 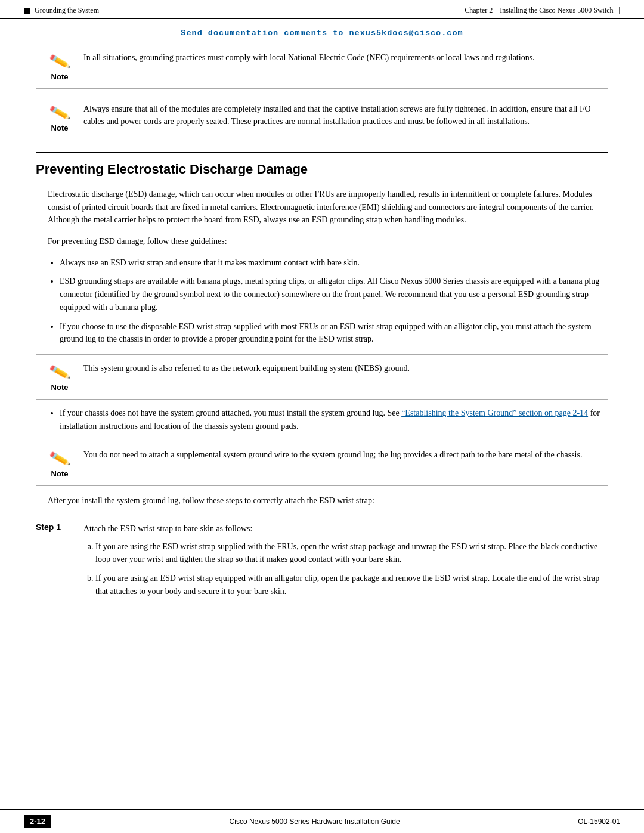 I want to click on note-label-1: Note, so click(x=60, y=76).